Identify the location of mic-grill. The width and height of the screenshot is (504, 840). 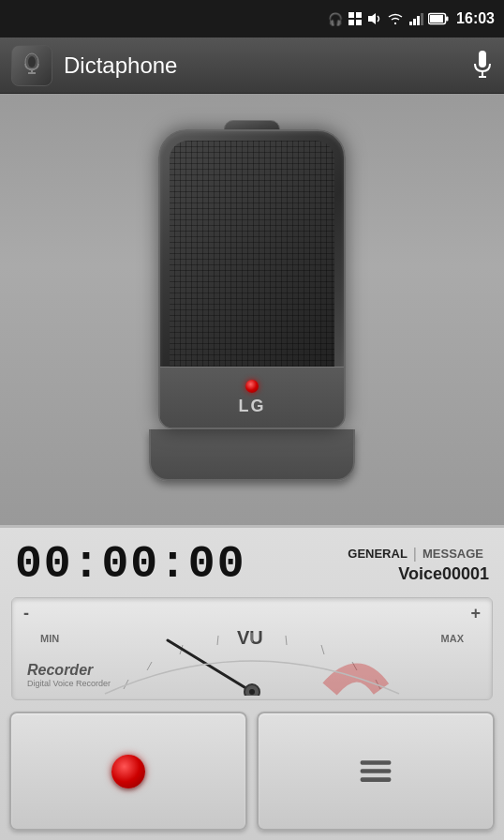
(252, 256).